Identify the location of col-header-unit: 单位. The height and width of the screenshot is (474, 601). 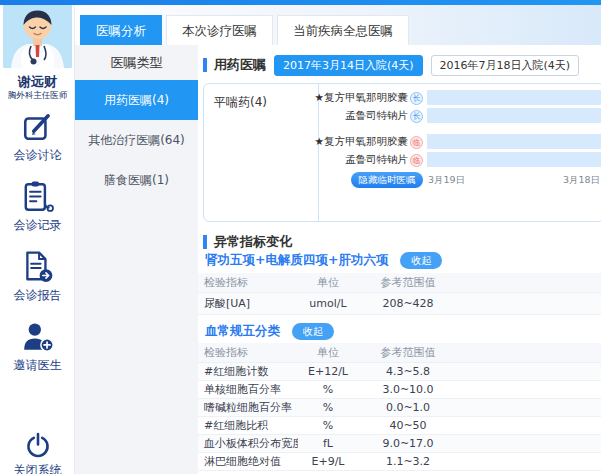
(328, 352).